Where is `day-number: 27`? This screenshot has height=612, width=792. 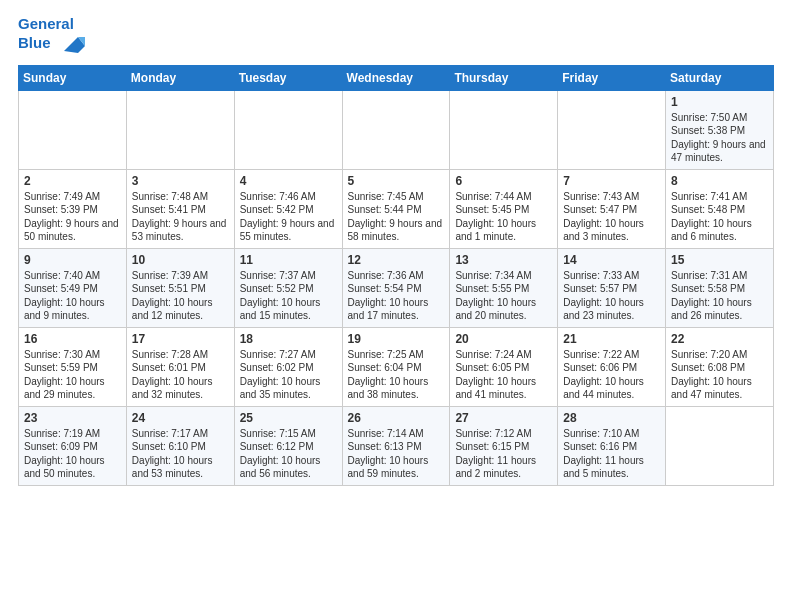 day-number: 27 is located at coordinates (504, 418).